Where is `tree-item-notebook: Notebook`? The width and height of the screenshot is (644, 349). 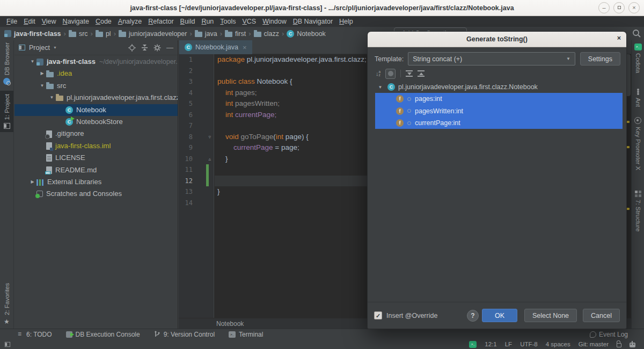 tree-item-notebook: Notebook is located at coordinates (96, 110).